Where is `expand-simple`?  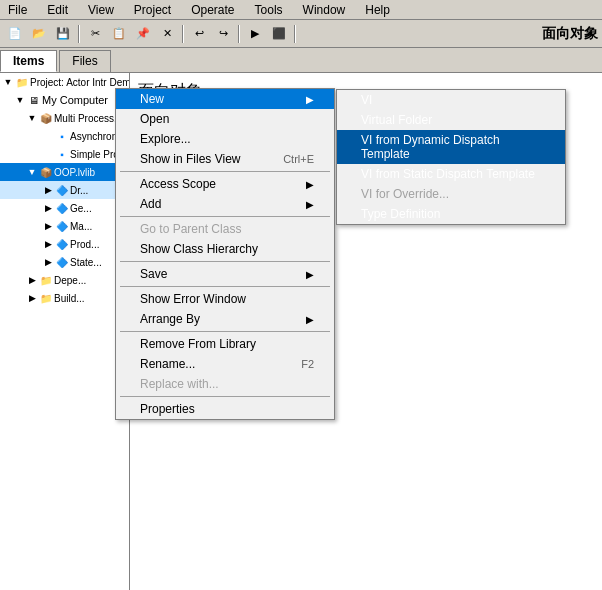 expand-simple is located at coordinates (48, 154).